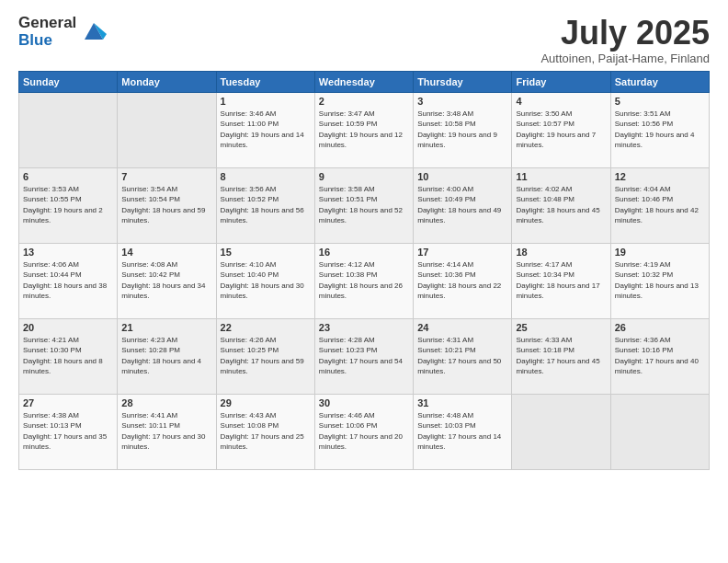  I want to click on day-number: 13, so click(68, 252).